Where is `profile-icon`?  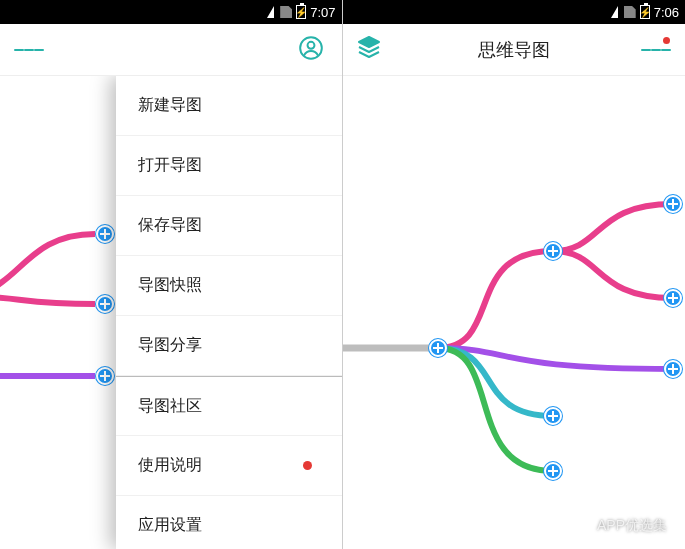
profile-icon is located at coordinates (313, 50).